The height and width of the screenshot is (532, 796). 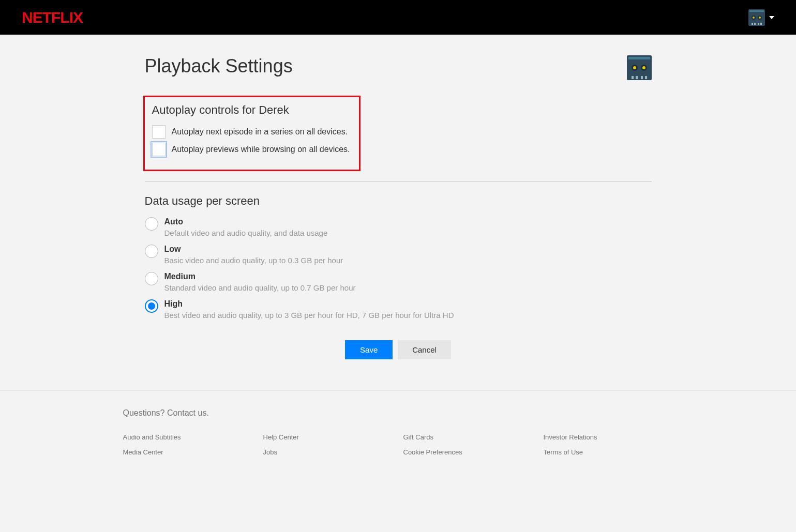 What do you see at coordinates (398, 201) in the screenshot?
I see `data-usage-section-title: Data usage per screen` at bounding box center [398, 201].